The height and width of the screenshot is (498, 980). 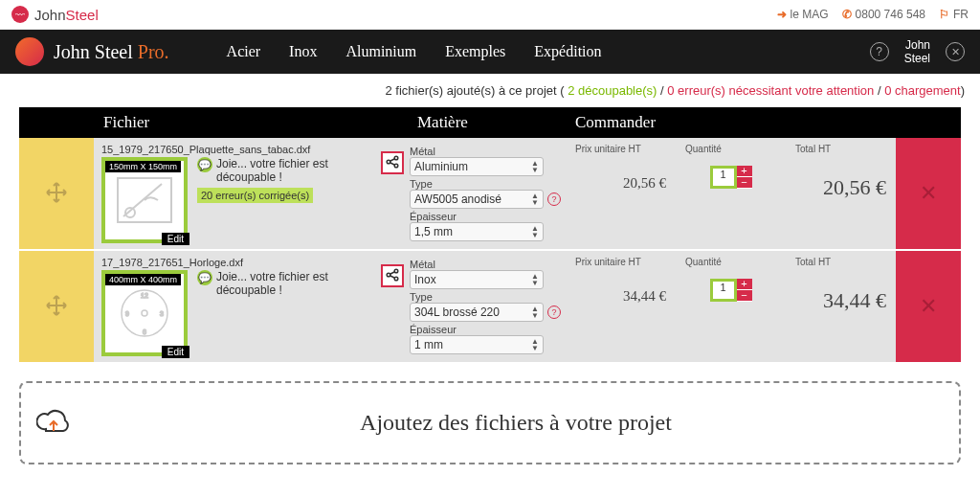 I want to click on logo-circle-icon, so click(x=30, y=52).